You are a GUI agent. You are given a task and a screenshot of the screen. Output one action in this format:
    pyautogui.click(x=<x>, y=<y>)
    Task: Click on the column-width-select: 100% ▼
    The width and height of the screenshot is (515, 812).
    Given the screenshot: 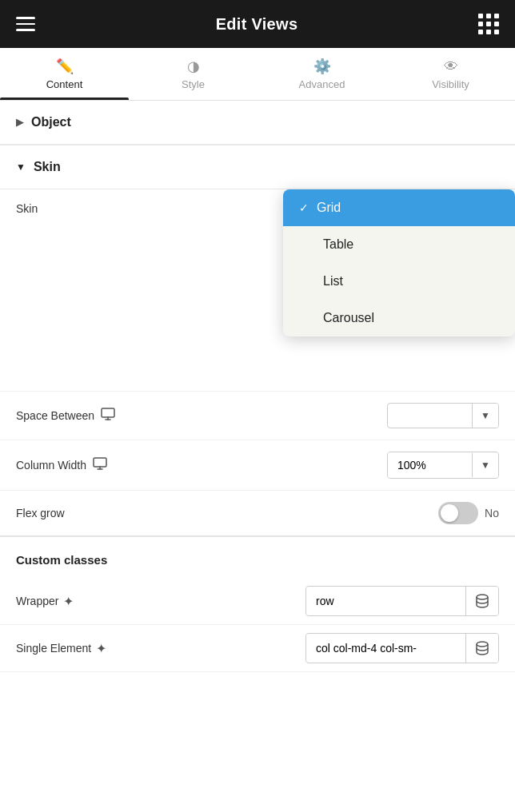 What is the action you would take?
    pyautogui.click(x=443, y=465)
    